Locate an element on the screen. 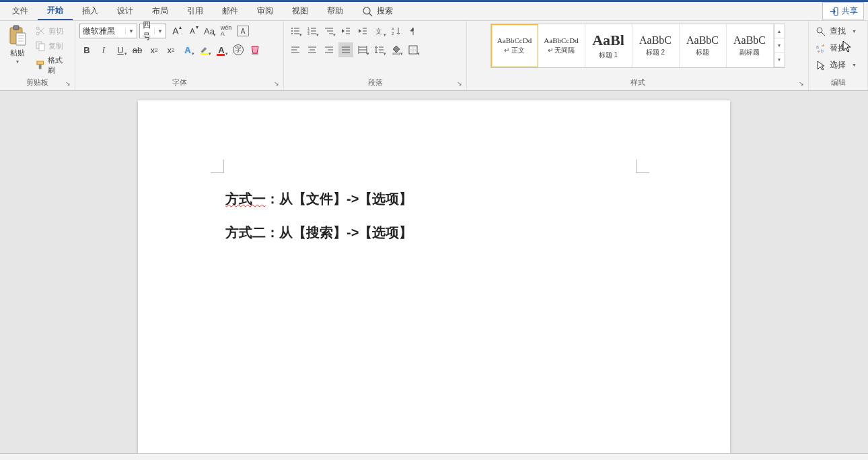 The height and width of the screenshot is (460, 868). sort-button: AZ is located at coordinates (396, 31).